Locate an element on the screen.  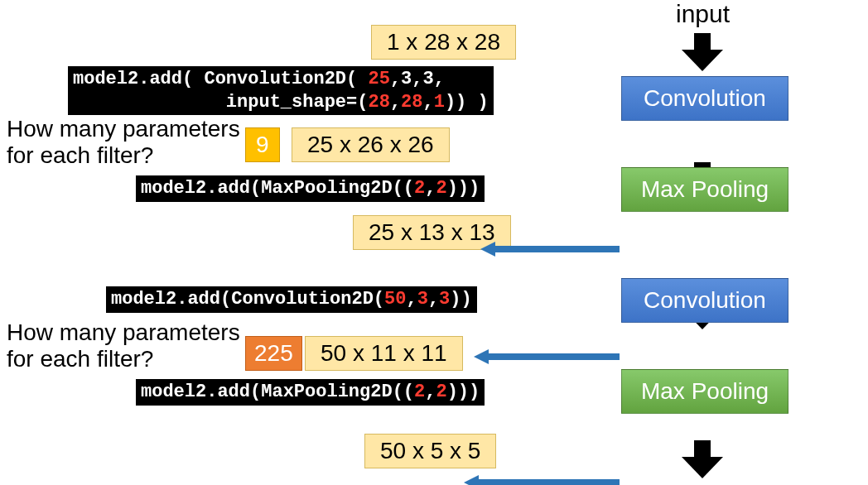
input-label: input is located at coordinates (702, 14).